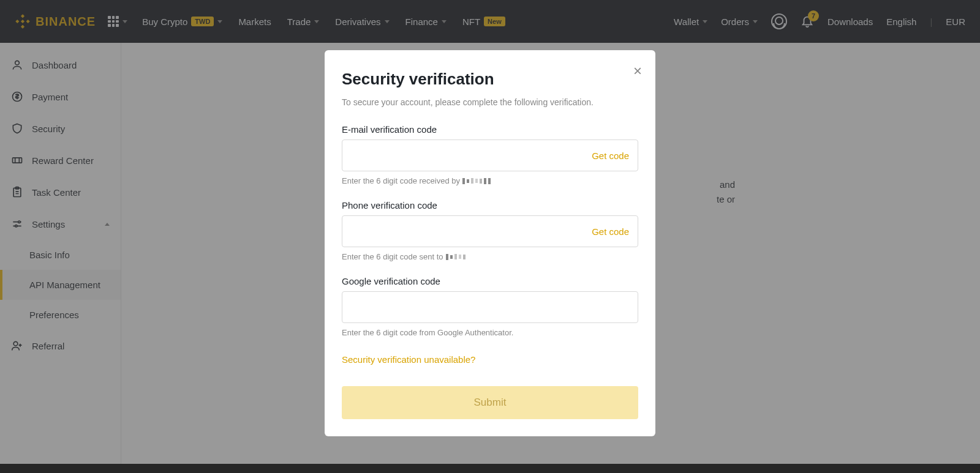 This screenshot has width=980, height=473. What do you see at coordinates (638, 71) in the screenshot?
I see `close-button: ×` at bounding box center [638, 71].